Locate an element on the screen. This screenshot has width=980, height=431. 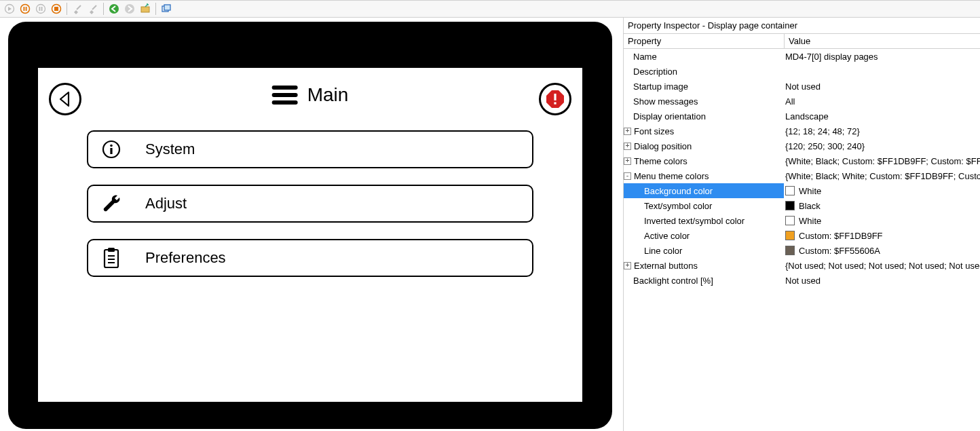
property-label: Name is located at coordinates (645, 57).